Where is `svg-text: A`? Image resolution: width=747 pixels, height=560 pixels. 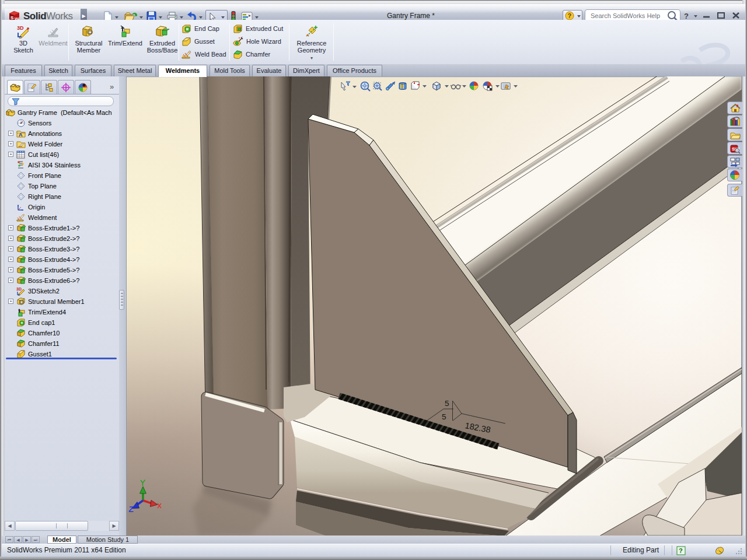
svg-text: A is located at coordinates (21, 135).